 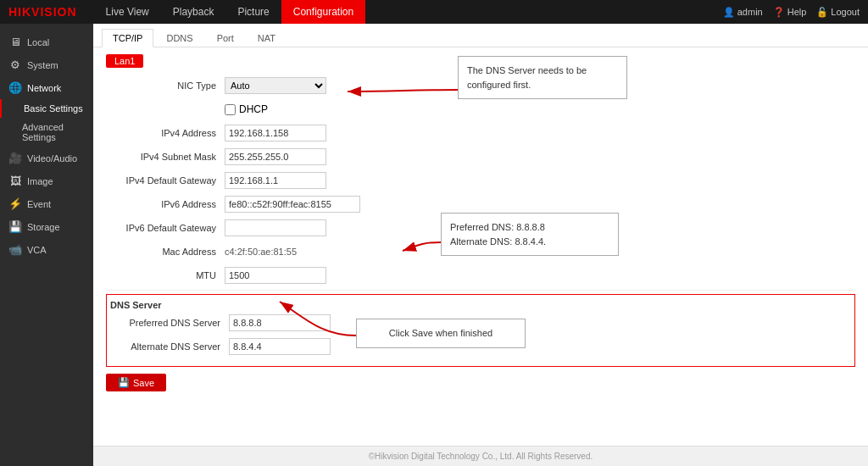 I want to click on nav-playback: Playback, so click(x=193, y=12).